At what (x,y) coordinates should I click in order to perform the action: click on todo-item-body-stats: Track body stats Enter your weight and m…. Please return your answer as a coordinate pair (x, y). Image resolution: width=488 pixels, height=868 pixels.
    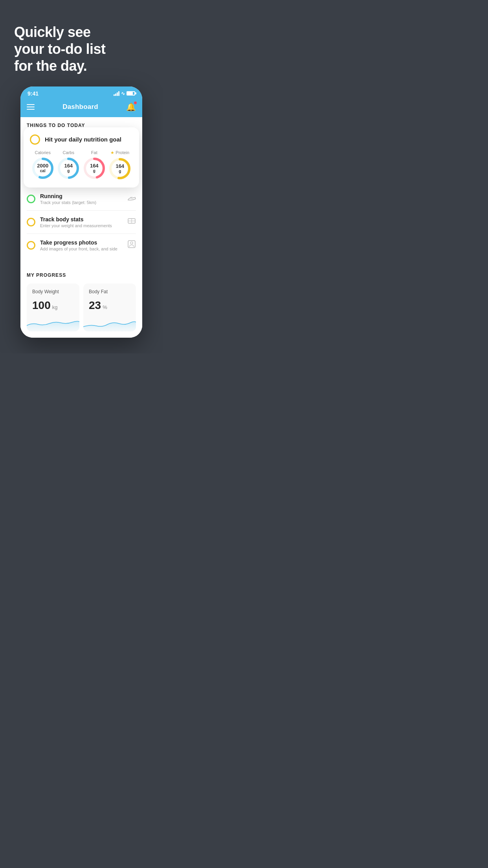
    Looking at the image, I should click on (81, 223).